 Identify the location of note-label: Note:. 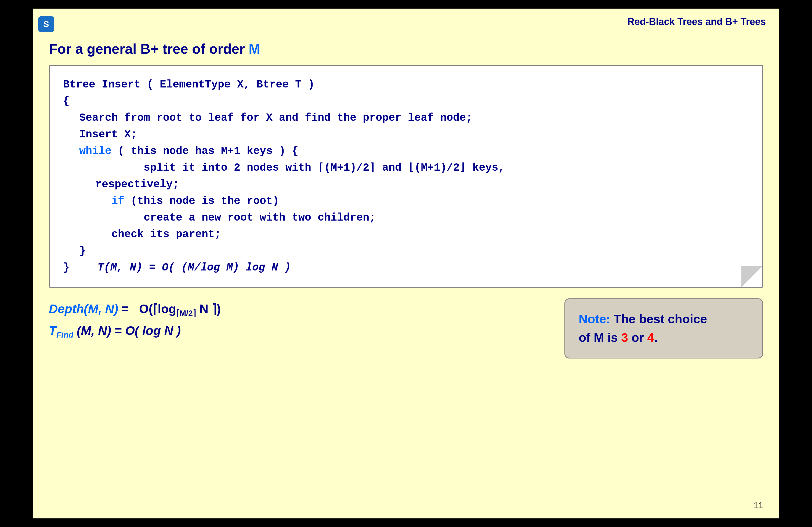
(594, 319).